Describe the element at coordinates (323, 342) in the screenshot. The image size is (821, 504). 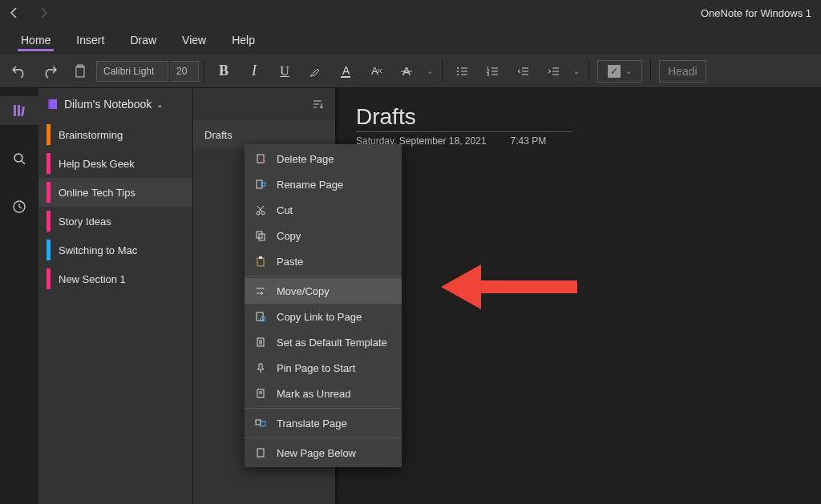
I see `context-menu-item: Set as Default Template` at that location.